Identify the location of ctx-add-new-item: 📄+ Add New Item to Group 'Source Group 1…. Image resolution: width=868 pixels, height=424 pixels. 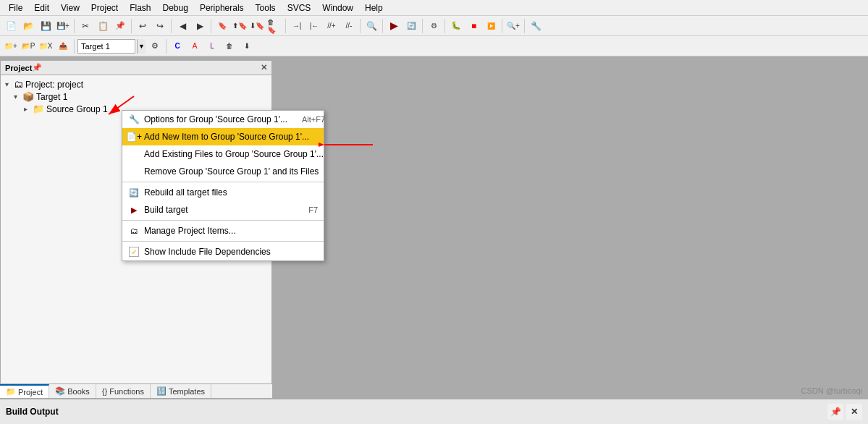
(223, 137).